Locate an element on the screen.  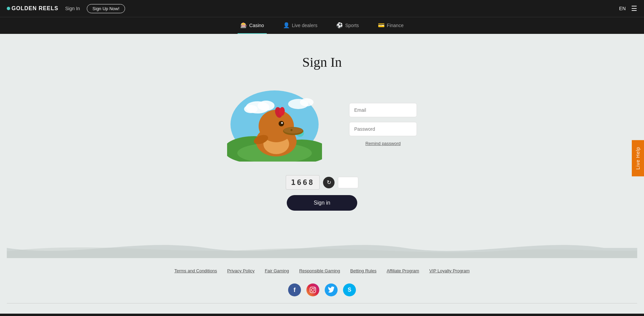
social-twitter-icon is located at coordinates (331, 290).